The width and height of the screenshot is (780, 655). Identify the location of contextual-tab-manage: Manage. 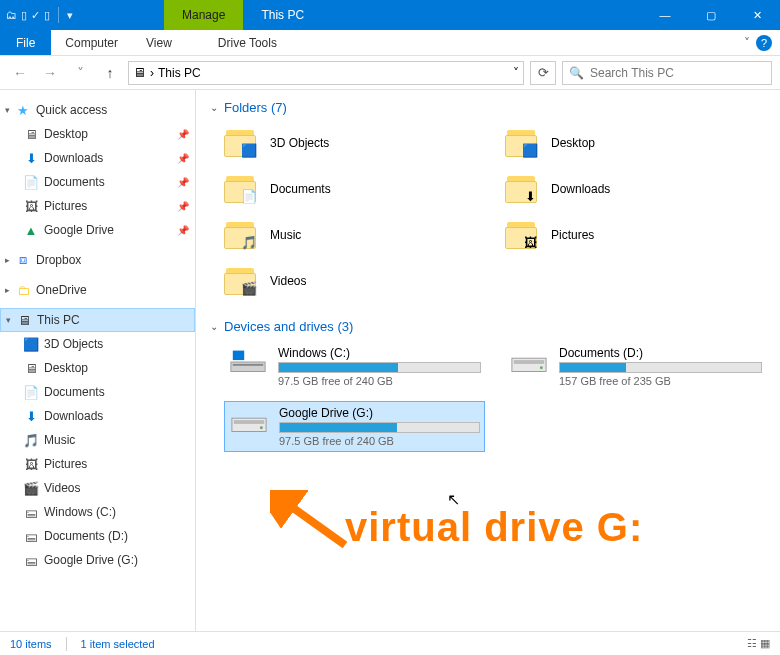
(204, 15).